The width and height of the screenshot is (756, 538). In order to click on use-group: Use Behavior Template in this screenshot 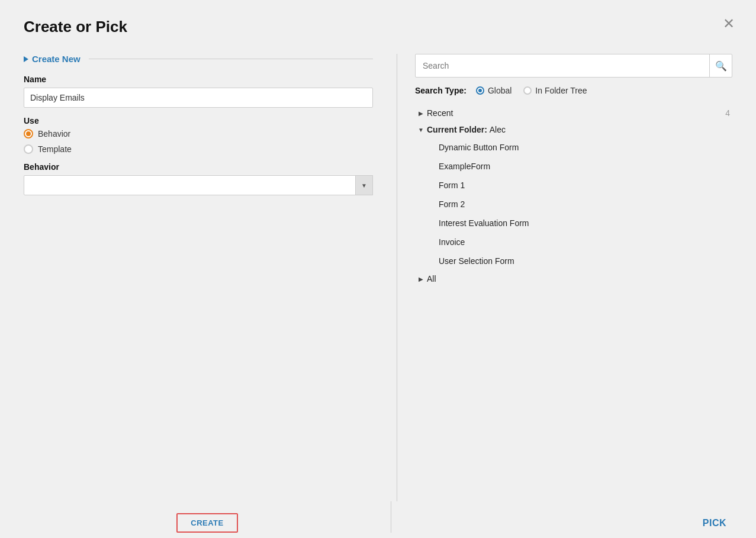, I will do `click(198, 135)`.